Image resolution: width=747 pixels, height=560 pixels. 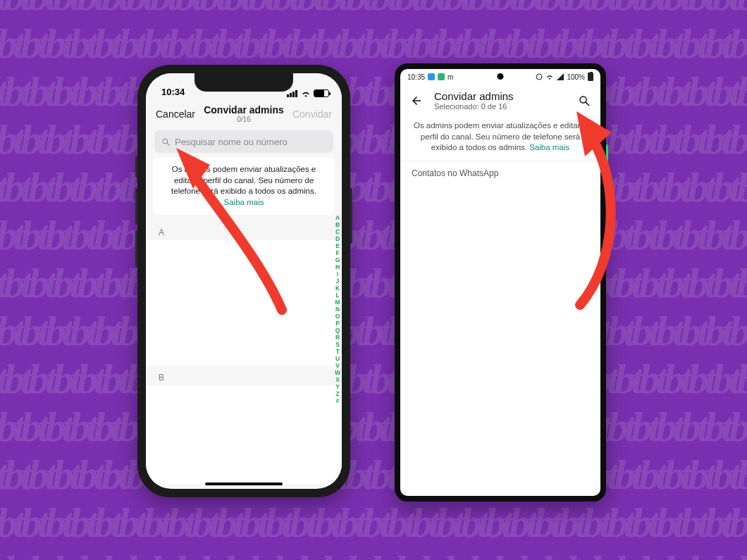 I want to click on index-letter: #, so click(x=338, y=401).